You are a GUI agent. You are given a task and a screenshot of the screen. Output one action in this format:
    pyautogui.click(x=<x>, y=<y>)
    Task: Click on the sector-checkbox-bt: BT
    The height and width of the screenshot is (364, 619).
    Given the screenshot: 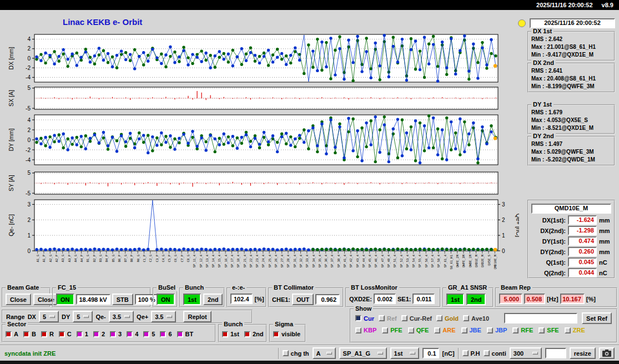 What is the action you would take?
    pyautogui.click(x=185, y=334)
    